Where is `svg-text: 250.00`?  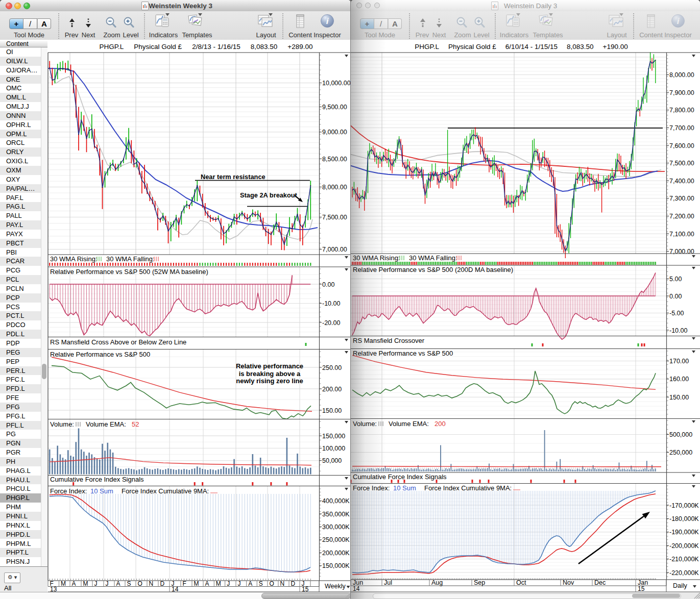
svg-text: 250.00 is located at coordinates (332, 368).